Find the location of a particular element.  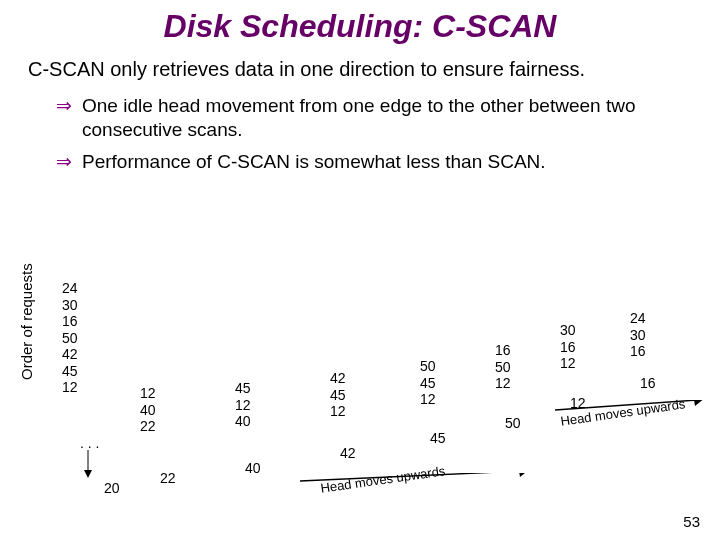

served-value: 42 is located at coordinates (348, 454).